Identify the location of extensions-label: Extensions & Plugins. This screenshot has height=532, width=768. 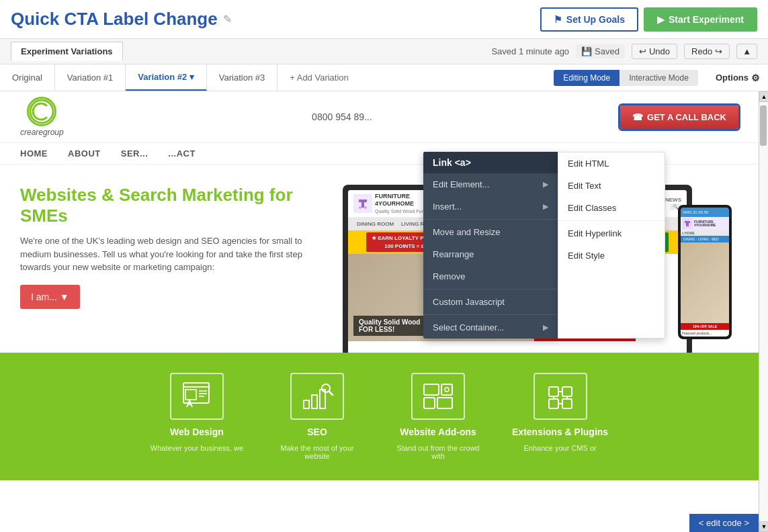
(560, 432).